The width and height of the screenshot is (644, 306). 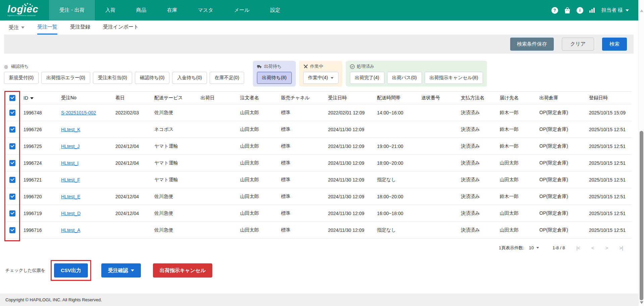 What do you see at coordinates (478, 113) in the screenshot?
I see `cell-payment: 決済済み` at bounding box center [478, 113].